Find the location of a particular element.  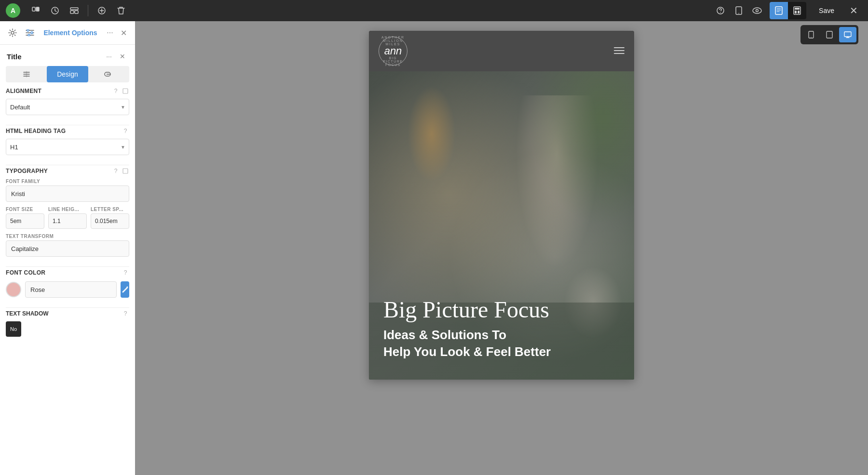

font-metrics-row: FONT SIZE LINE HEIG... LETTER SP... is located at coordinates (68, 218).